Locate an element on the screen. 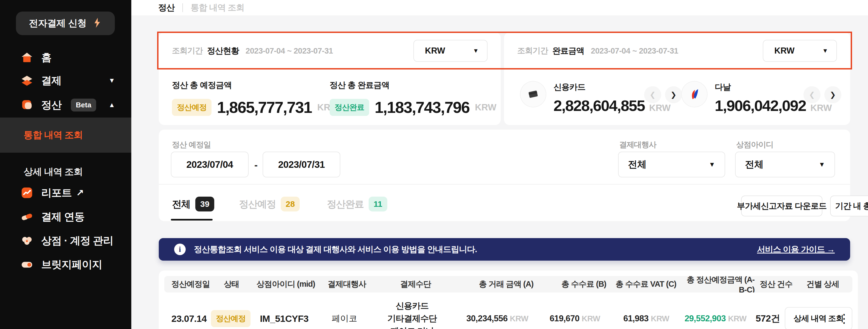  breadcrumb-section: 정산 is located at coordinates (166, 8).